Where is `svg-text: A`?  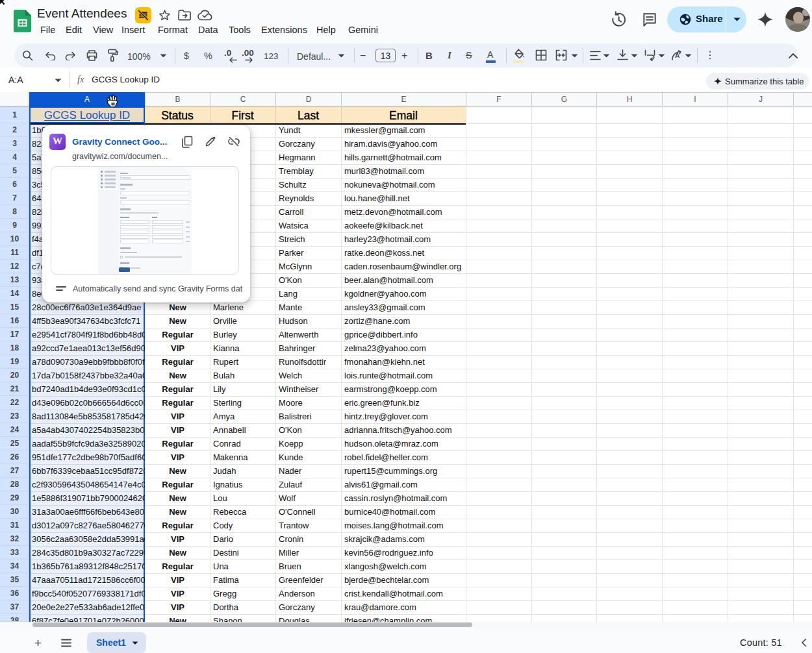 svg-text: A is located at coordinates (677, 56).